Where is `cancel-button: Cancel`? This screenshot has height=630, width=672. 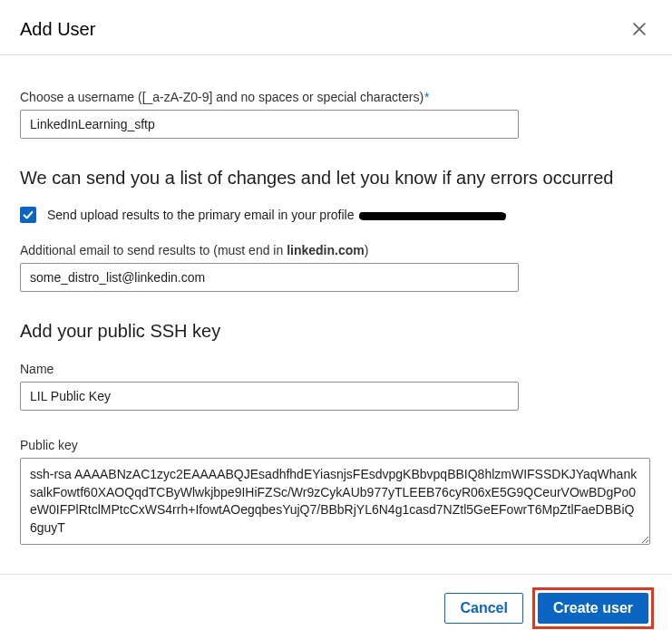
cancel-button: Cancel is located at coordinates (483, 608).